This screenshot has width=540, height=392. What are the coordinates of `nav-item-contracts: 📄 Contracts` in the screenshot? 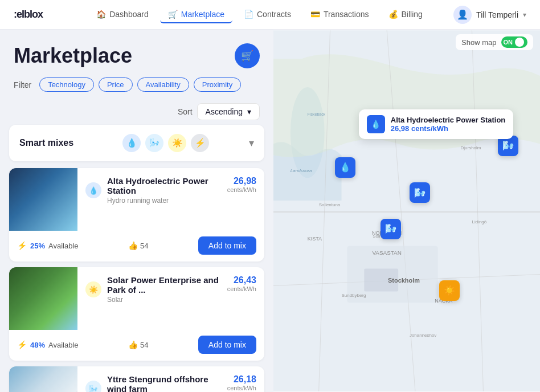 It's located at (268, 15).